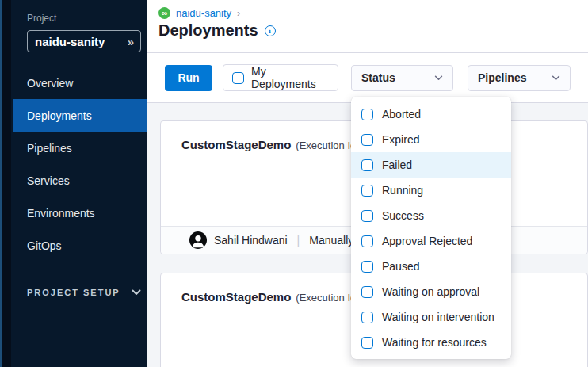  I want to click on status-option-waiting-for-resources: Waiting for resources, so click(431, 342).